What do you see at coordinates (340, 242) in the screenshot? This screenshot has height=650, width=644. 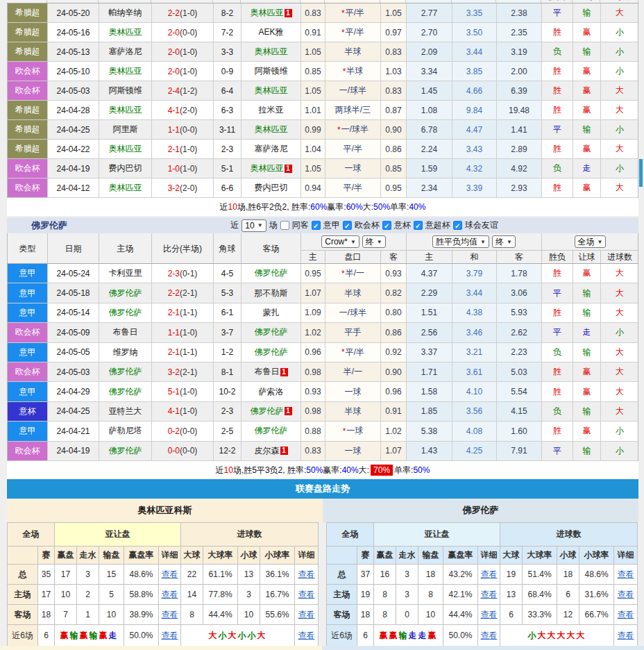 I see `odds-company-select: Crow*▼` at bounding box center [340, 242].